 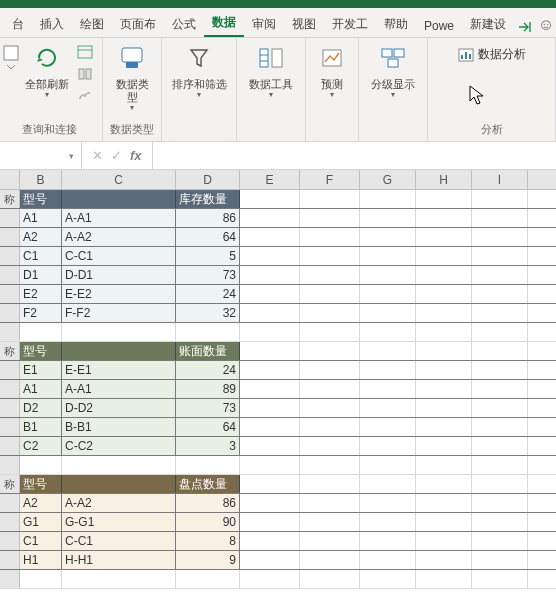 I want to click on cell: 8, so click(x=208, y=541).